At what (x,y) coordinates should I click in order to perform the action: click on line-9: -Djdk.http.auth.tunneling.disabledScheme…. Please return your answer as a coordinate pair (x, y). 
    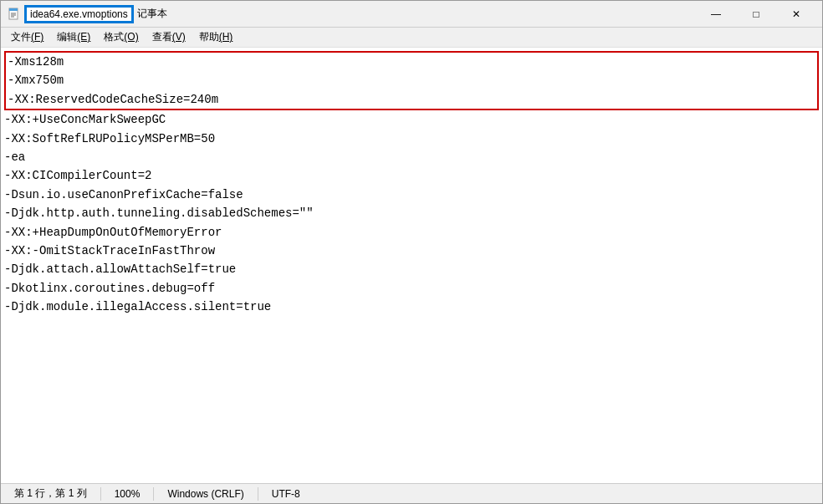
    Looking at the image, I should click on (412, 213).